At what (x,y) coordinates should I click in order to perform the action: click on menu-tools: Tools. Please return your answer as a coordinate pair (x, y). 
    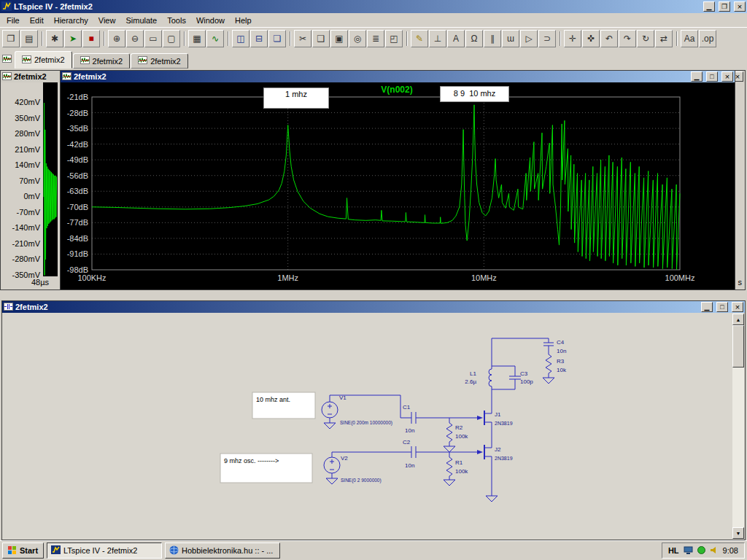
    Looking at the image, I should click on (177, 20).